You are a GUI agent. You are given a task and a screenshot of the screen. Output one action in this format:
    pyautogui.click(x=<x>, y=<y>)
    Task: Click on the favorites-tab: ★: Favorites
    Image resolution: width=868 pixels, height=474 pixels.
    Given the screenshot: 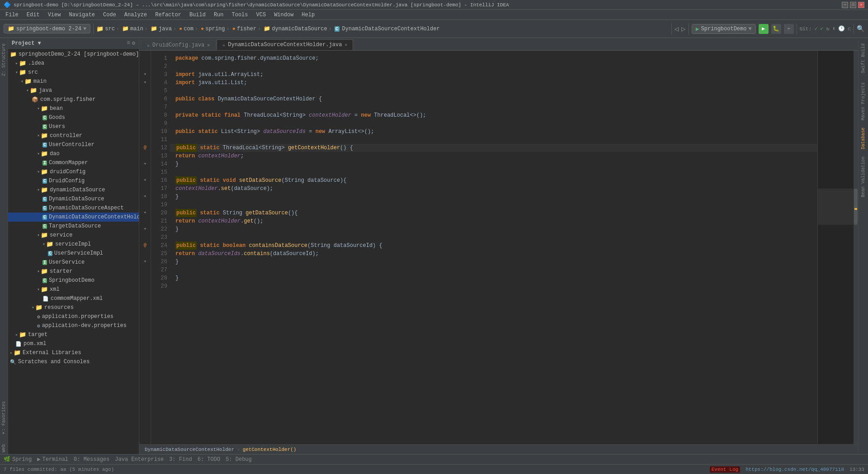 What is the action you would take?
    pyautogui.click(x=4, y=419)
    